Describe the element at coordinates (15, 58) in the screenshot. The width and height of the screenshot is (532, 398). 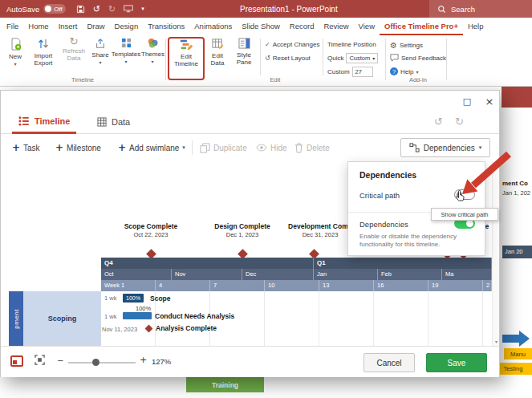
I see `new-button: New ▾` at that location.